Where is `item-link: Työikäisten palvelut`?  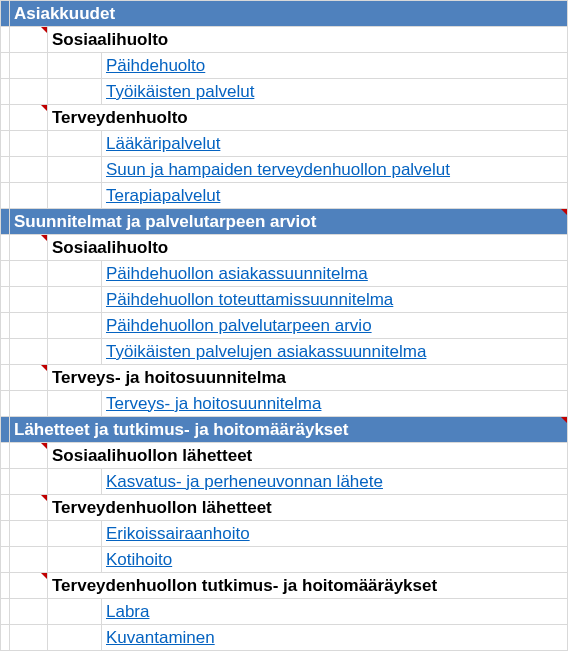
item-link: Työikäisten palvelut is located at coordinates (180, 92).